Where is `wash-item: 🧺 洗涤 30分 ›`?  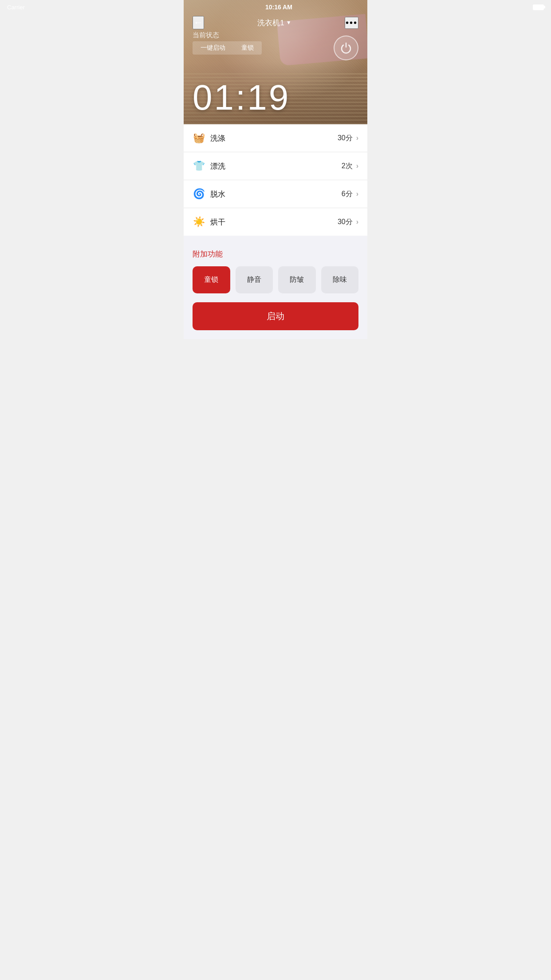 wash-item: 🧺 洗涤 30分 › is located at coordinates (276, 138).